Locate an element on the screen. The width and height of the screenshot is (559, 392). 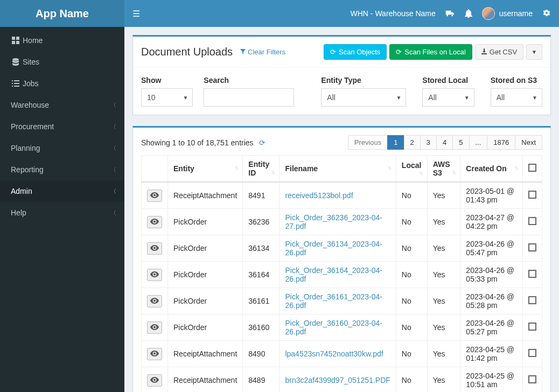
filename-link: Pick_Order_36161_2023-04-26.pdf is located at coordinates (334, 301).